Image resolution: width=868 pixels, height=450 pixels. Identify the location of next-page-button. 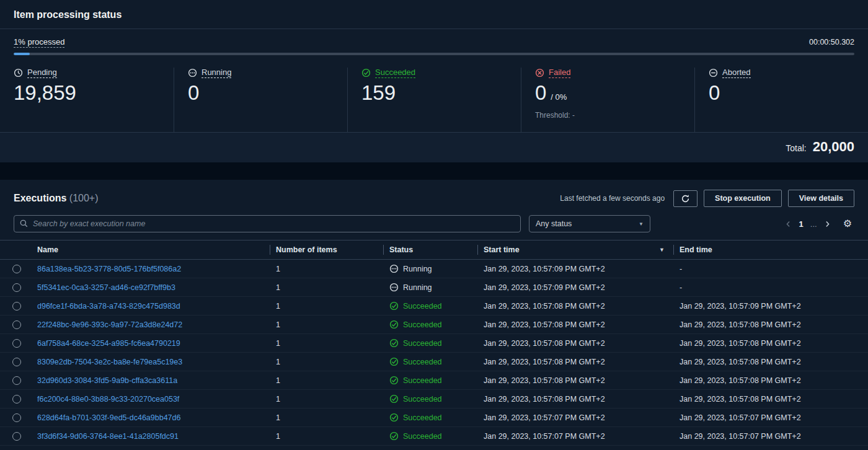
(827, 224).